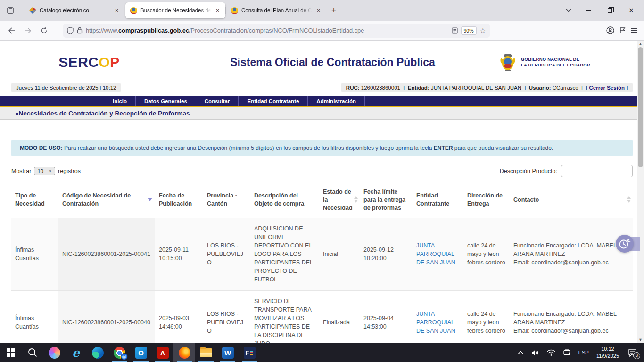 This screenshot has width=644, height=362. I want to click on tab-title: Catálogo electrónico, so click(74, 10).